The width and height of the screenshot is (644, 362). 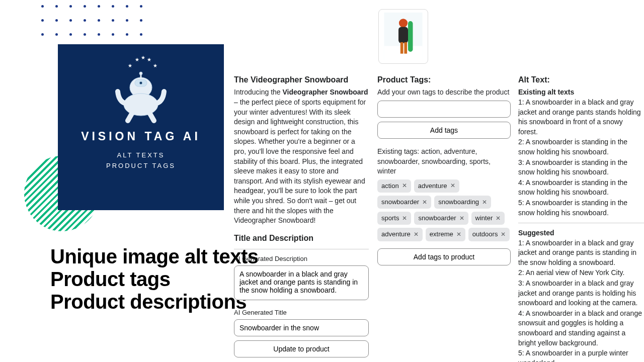 I want to click on alt-text-item: 3: A snowboarder is standing in the snow…, so click(x=581, y=168).